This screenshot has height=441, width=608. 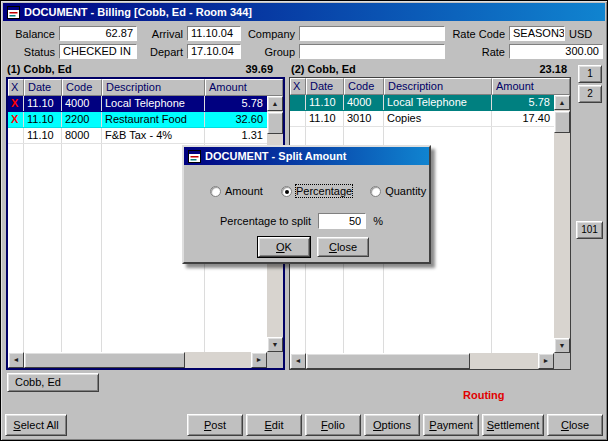 What do you see at coordinates (154, 104) in the screenshot?
I see `cell-description: Local Telephone` at bounding box center [154, 104].